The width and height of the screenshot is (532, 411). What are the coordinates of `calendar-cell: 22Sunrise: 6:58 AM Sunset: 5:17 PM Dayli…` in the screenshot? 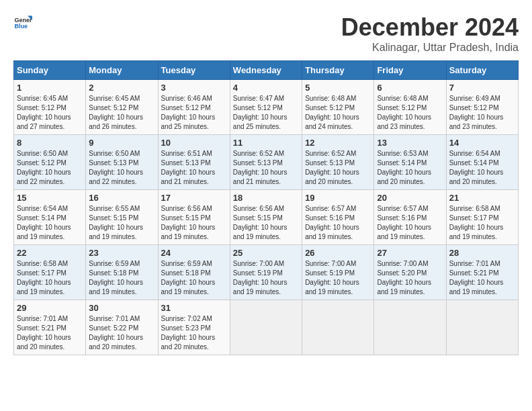 It's located at (50, 273).